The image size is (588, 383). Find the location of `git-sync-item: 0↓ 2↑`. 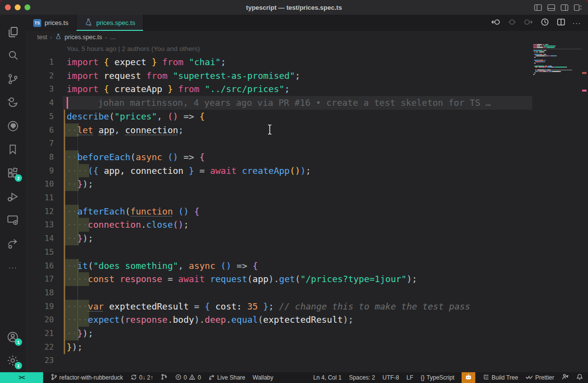

git-sync-item: 0↓ 2↑ is located at coordinates (142, 378).